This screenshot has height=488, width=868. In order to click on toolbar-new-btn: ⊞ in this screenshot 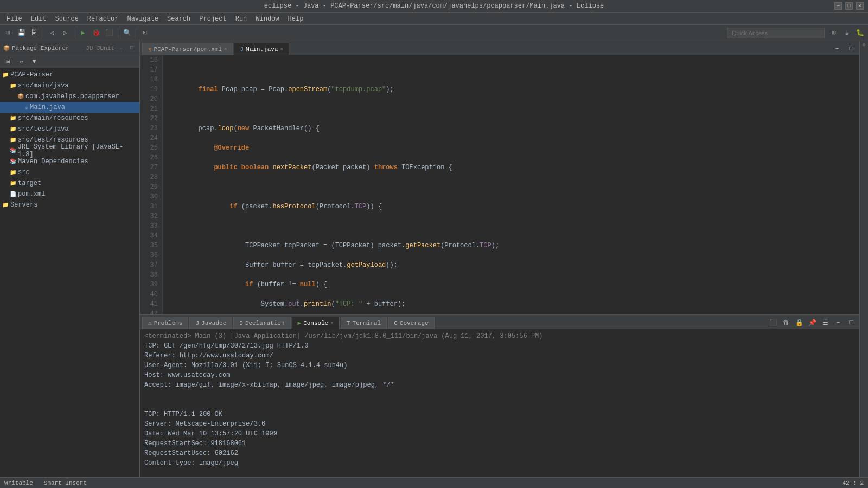, I will do `click(8, 33)`.